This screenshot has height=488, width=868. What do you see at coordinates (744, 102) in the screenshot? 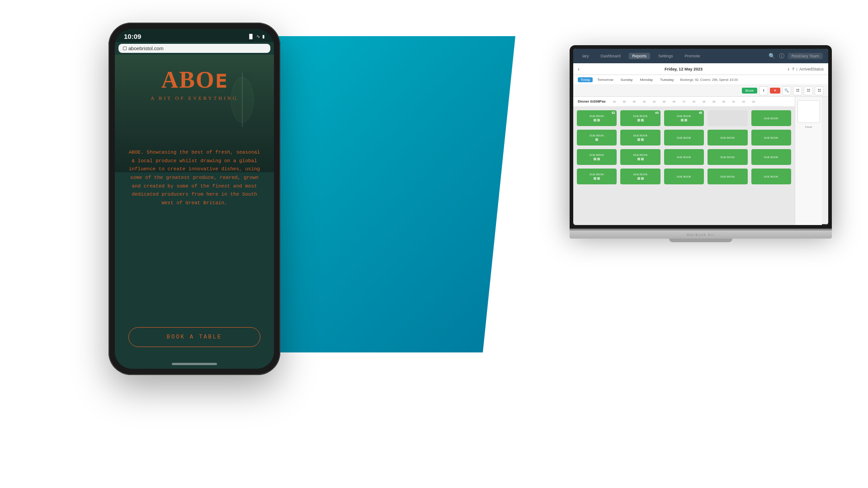
I see `time-slot: 22` at bounding box center [744, 102].